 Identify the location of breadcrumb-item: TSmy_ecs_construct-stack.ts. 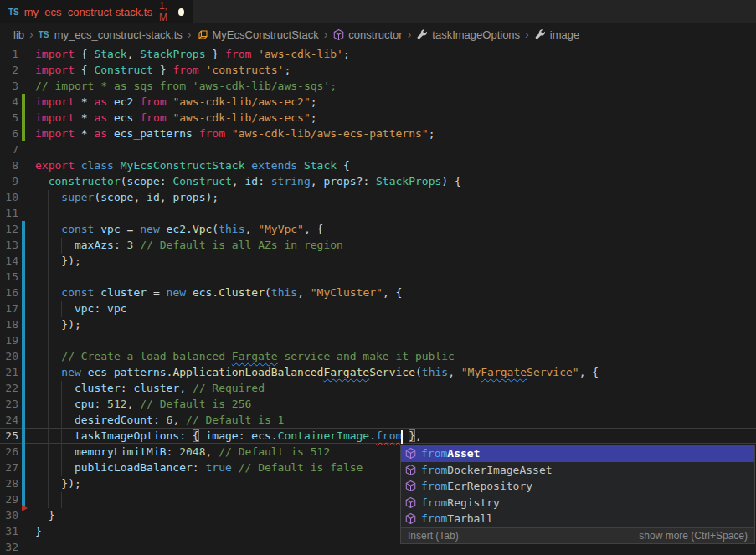
(111, 35).